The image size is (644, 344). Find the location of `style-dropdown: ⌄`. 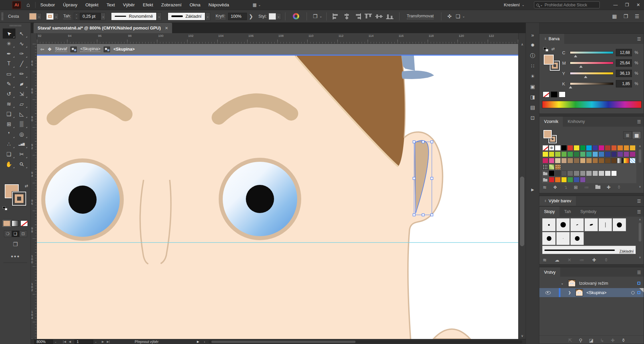

style-dropdown: ⌄ is located at coordinates (278, 16).